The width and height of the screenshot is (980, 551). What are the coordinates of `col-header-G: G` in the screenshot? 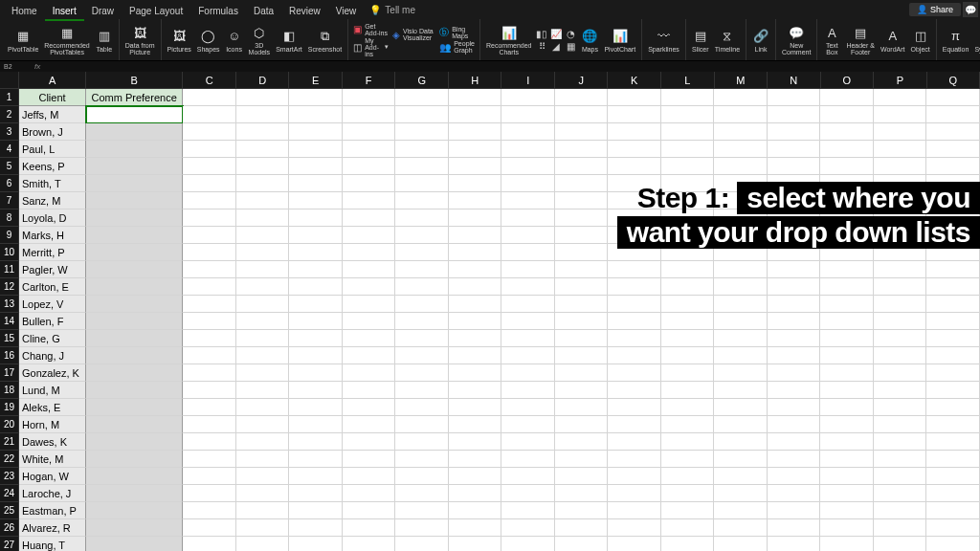 It's located at (422, 80).